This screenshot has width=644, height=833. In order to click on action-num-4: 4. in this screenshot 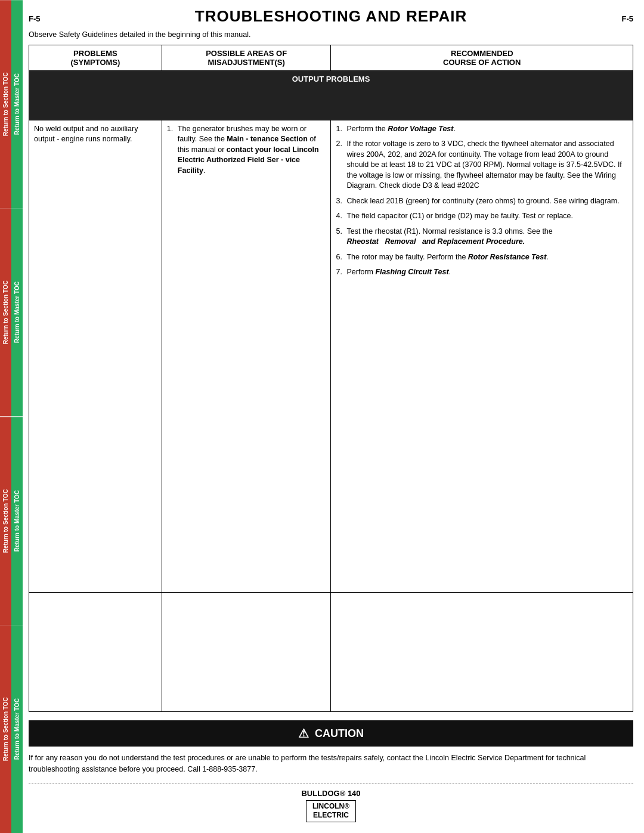, I will do `click(341, 216)`.